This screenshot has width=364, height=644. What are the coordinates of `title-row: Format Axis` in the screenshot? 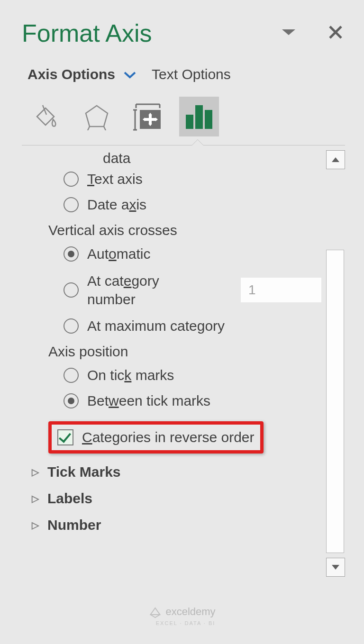 It's located at (183, 33).